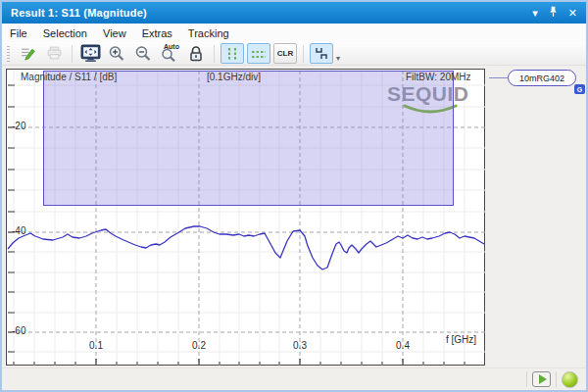 The width and height of the screenshot is (588, 392). What do you see at coordinates (170, 53) in the screenshot?
I see `auto-zoom-icon: Auto` at bounding box center [170, 53].